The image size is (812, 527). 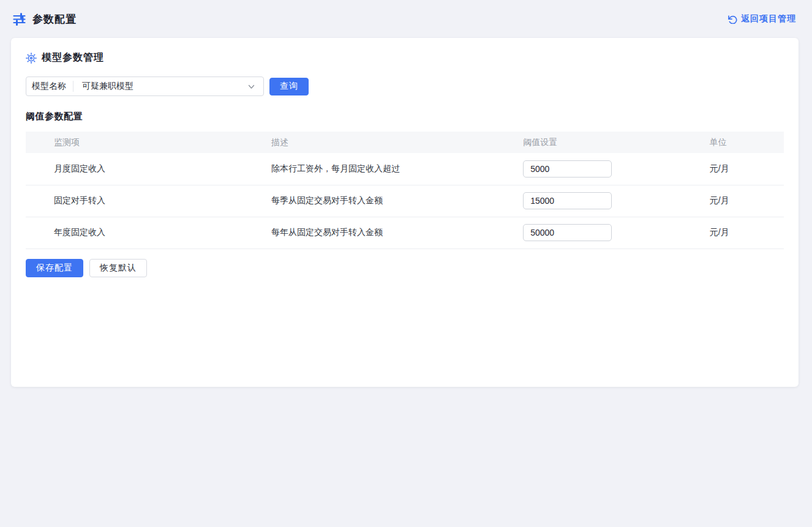 What do you see at coordinates (370, 20) in the screenshot?
I see `top-bar-left: 参数配置` at bounding box center [370, 20].